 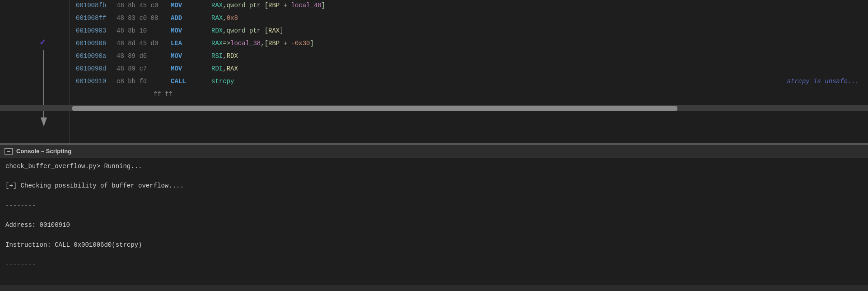 What do you see at coordinates (434, 108) in the screenshot?
I see `horizontal-scrollbar` at bounding box center [434, 108].